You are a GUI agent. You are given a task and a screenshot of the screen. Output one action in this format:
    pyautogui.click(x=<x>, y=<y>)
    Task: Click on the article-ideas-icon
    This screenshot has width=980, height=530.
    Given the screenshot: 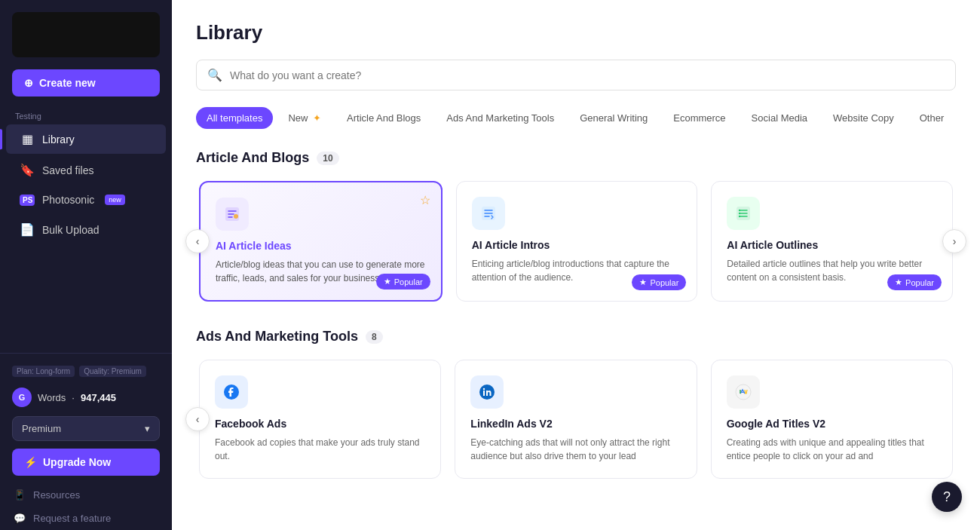 What is the action you would take?
    pyautogui.click(x=232, y=214)
    